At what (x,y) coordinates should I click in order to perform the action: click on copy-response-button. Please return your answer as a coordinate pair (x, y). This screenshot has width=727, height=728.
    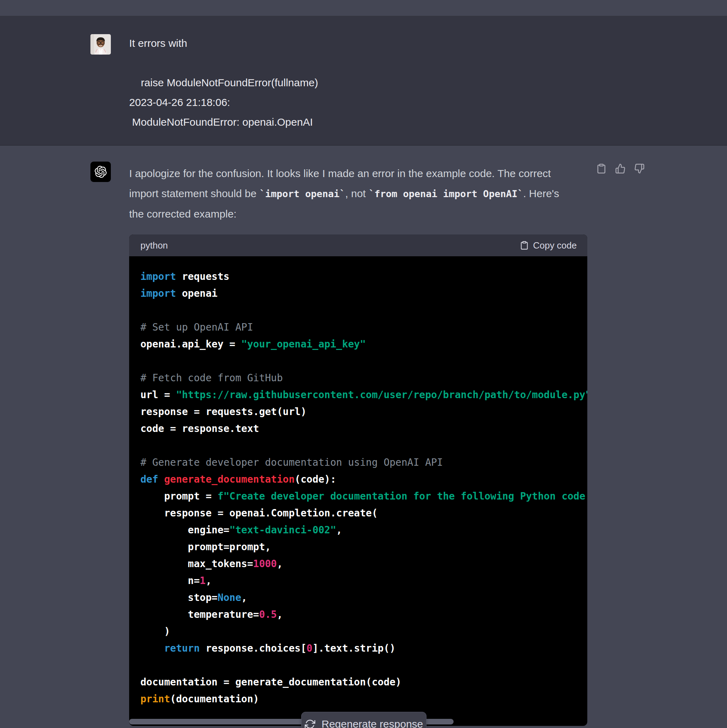
    Looking at the image, I should click on (601, 169).